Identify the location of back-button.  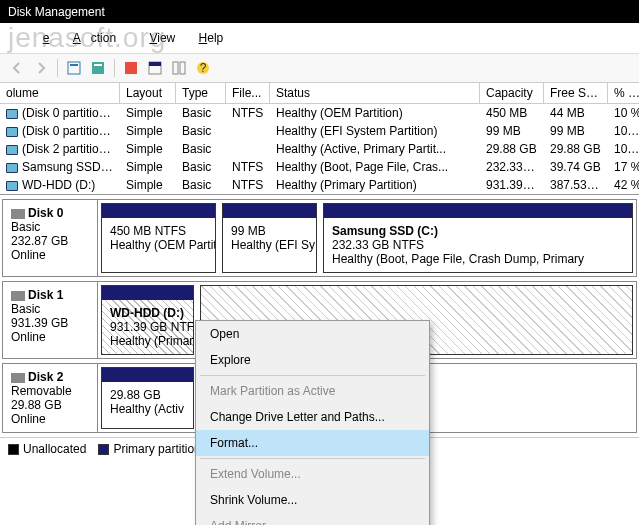
(17, 68).